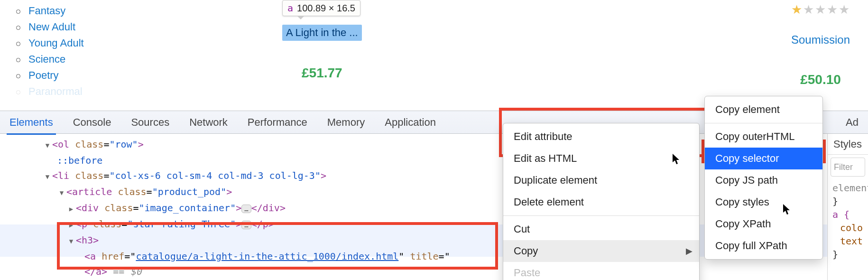 The height and width of the screenshot is (280, 868). I want to click on css-property: text, so click(849, 241).